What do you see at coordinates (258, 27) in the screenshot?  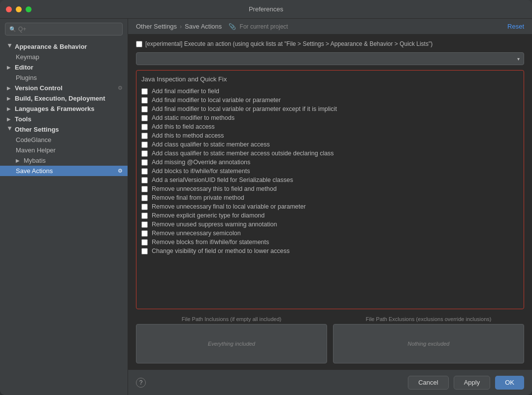 I see `breadcrumb-project: 📎 For current project` at bounding box center [258, 27].